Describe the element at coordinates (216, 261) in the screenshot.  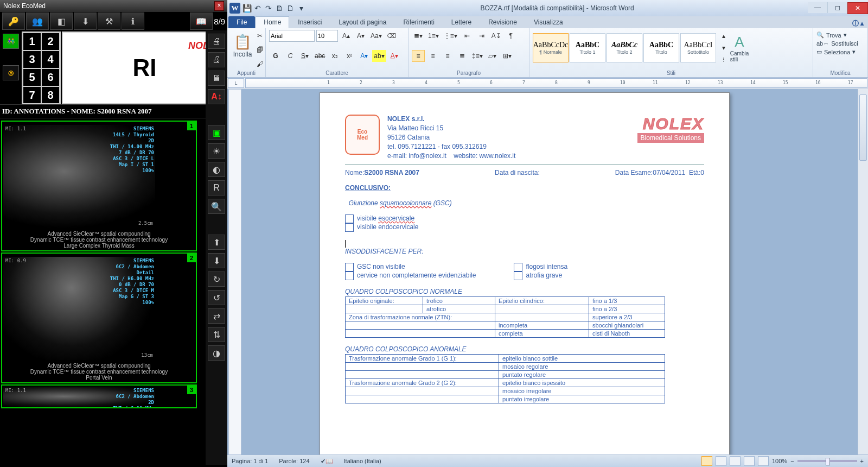
I see `arrow-down-icon: ⬇` at that location.